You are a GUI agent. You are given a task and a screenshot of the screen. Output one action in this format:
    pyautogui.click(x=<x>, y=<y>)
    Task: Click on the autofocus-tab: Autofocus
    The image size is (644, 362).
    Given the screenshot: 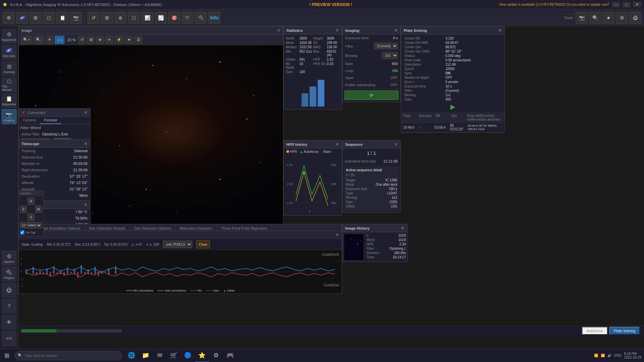 What is the action you would take?
    pyautogui.click(x=595, y=331)
    